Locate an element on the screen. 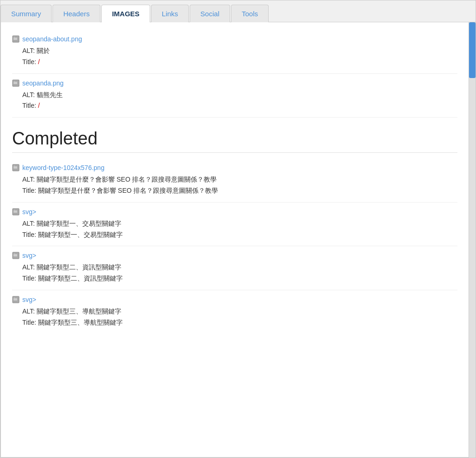 The width and height of the screenshot is (476, 458). tab-links: Links is located at coordinates (170, 13).